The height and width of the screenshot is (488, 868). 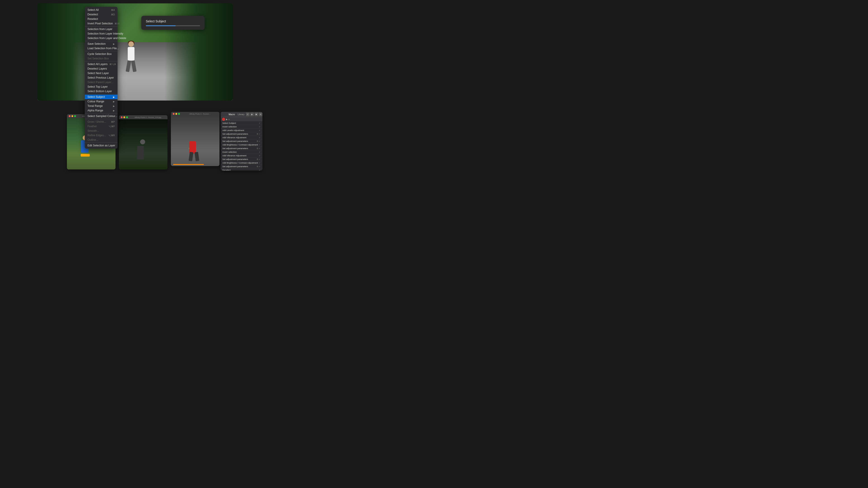 I want to click on menu-item-edit-selection-as-layer-label: Edit Selection as Layer, so click(x=101, y=145).